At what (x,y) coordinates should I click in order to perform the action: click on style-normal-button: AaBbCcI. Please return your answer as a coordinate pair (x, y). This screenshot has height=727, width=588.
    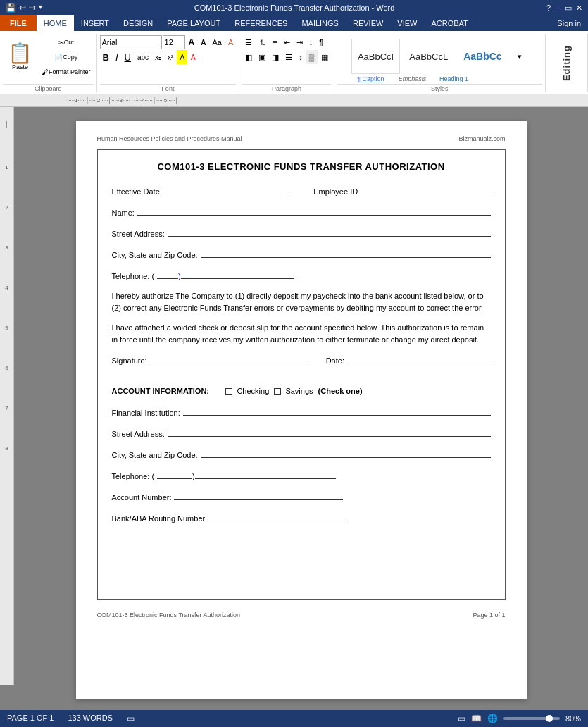
    Looking at the image, I should click on (376, 56).